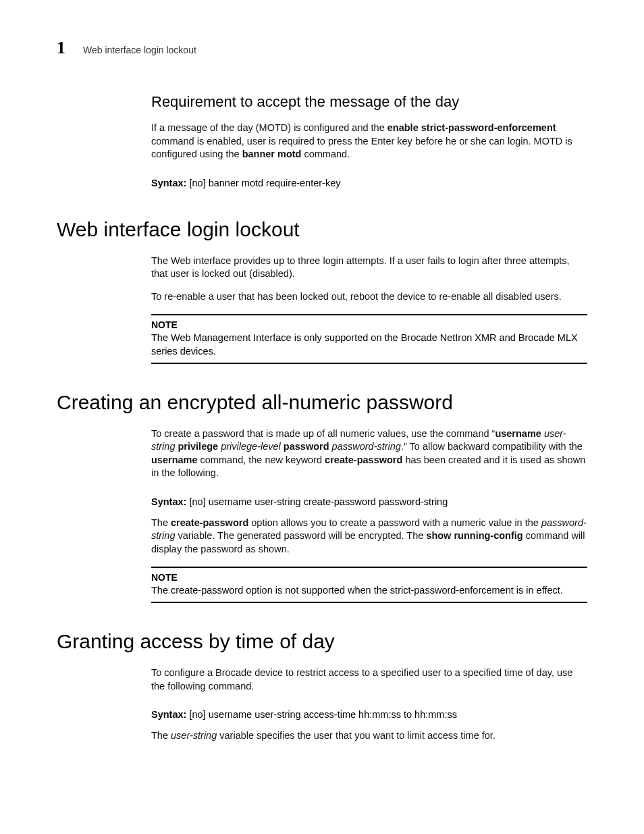  I want to click on paragraph: The create-password option allows you to…, so click(369, 536).